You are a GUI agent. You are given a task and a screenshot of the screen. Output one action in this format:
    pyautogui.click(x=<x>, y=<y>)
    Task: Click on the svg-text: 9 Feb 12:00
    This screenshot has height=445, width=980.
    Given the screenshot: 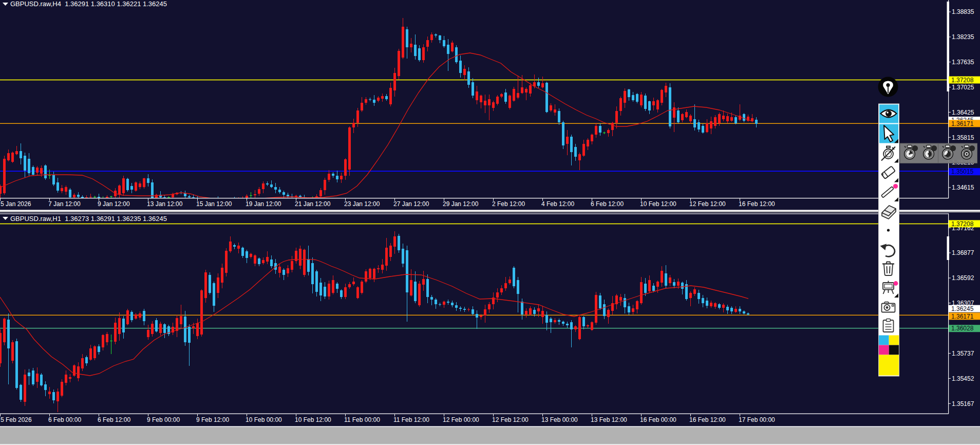 What is the action you would take?
    pyautogui.click(x=213, y=420)
    